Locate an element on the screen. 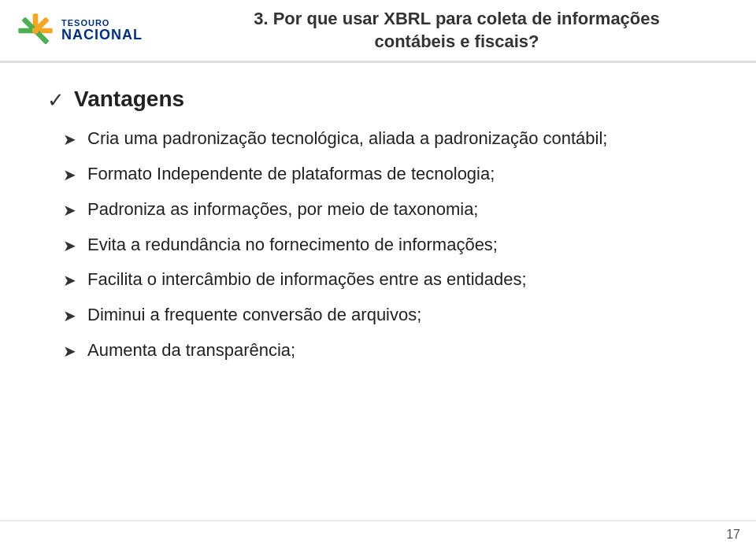 The height and width of the screenshot is (548, 756). bullet-text: Facilita o intercâmbio de informações en… is located at coordinates (307, 280).